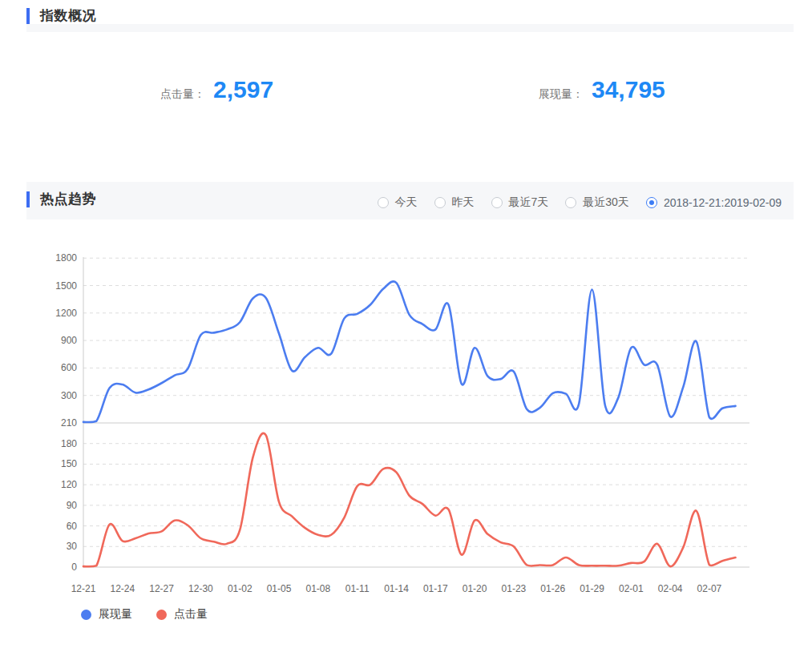  I want to click on svg-text: 12-30, so click(200, 589).